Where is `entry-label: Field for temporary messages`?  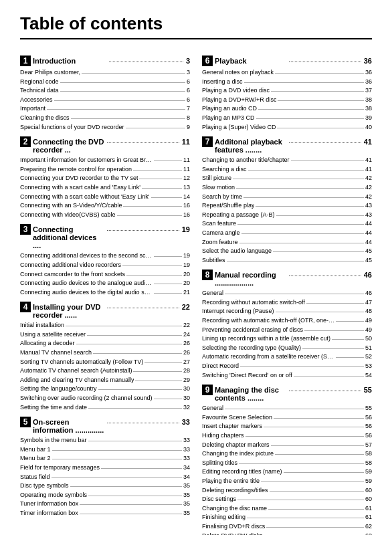
entry-label: Field for temporary messages is located at coordinates (60, 468).